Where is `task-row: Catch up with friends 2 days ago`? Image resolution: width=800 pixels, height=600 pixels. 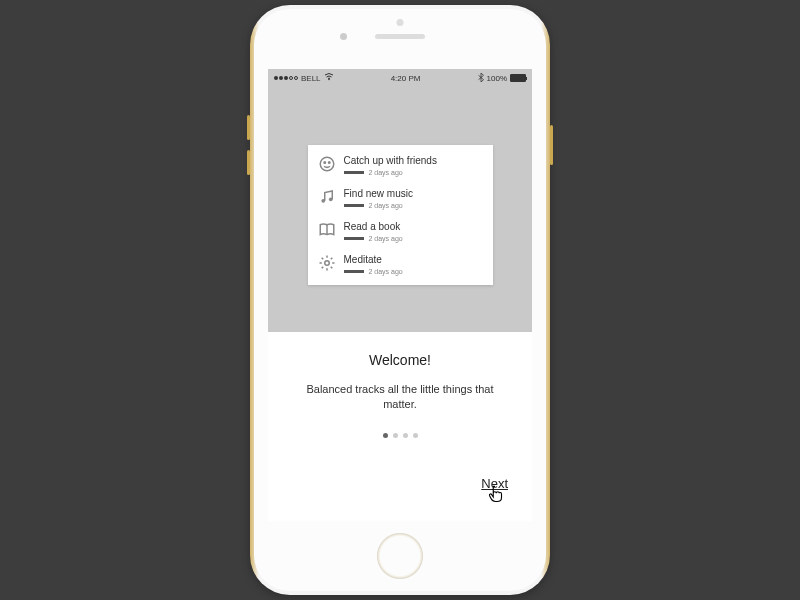
task-row: Catch up with friends 2 days ago is located at coordinates (400, 166).